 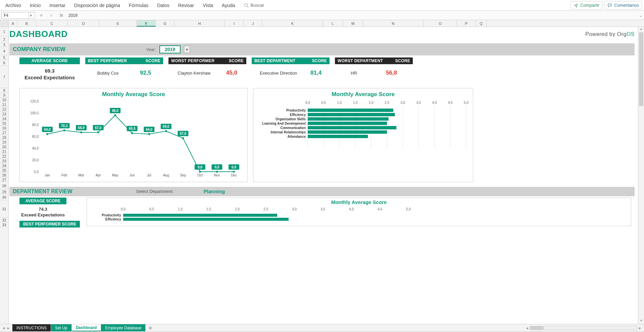 I want to click on horizontal-scrollbar: ◂ ▸, so click(x=584, y=328).